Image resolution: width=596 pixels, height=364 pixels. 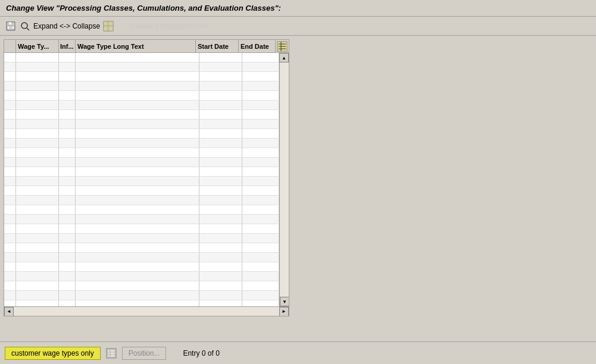 I want to click on col-inf-label: Inf..., so click(x=67, y=46).